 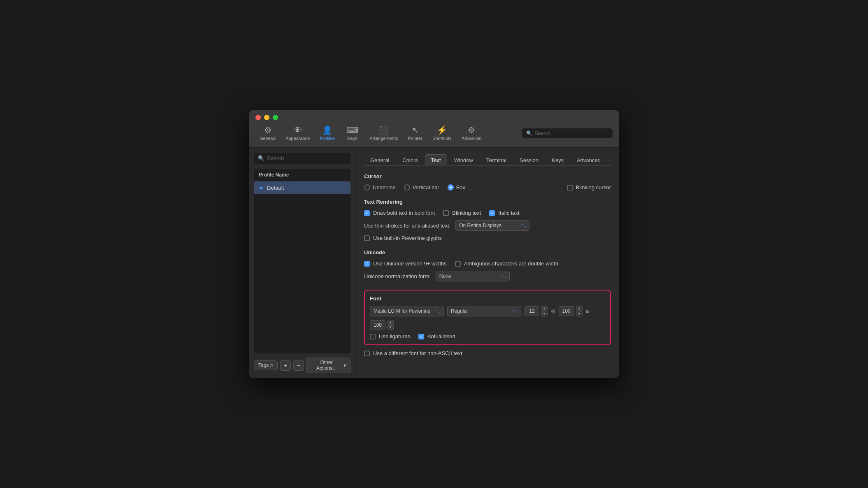 What do you see at coordinates (507, 263) in the screenshot?
I see `ambiguous-option: Ambiguous characters are double-width` at bounding box center [507, 263].